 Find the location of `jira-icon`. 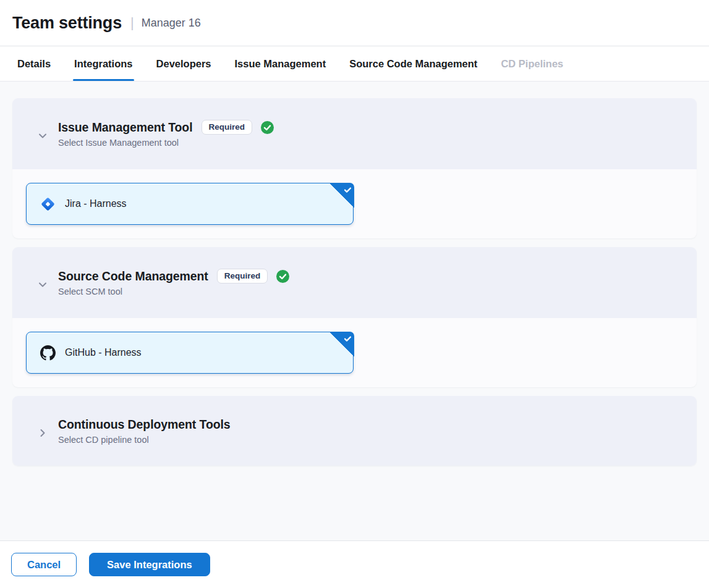

jira-icon is located at coordinates (48, 204).